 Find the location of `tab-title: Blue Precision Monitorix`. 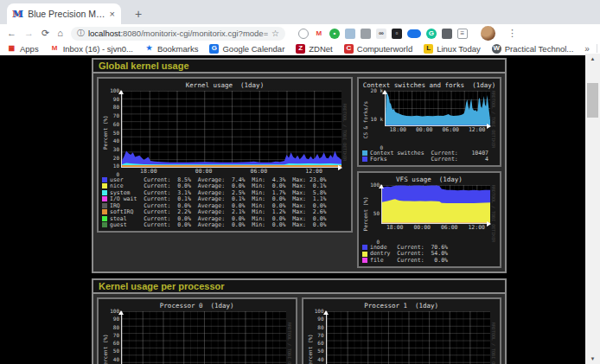

tab-title: Blue Precision Monitorix is located at coordinates (66, 14).